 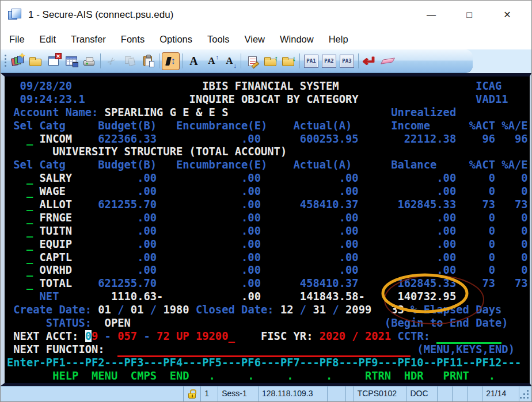 I want to click on terminal-text: -, so click(x=147, y=336).